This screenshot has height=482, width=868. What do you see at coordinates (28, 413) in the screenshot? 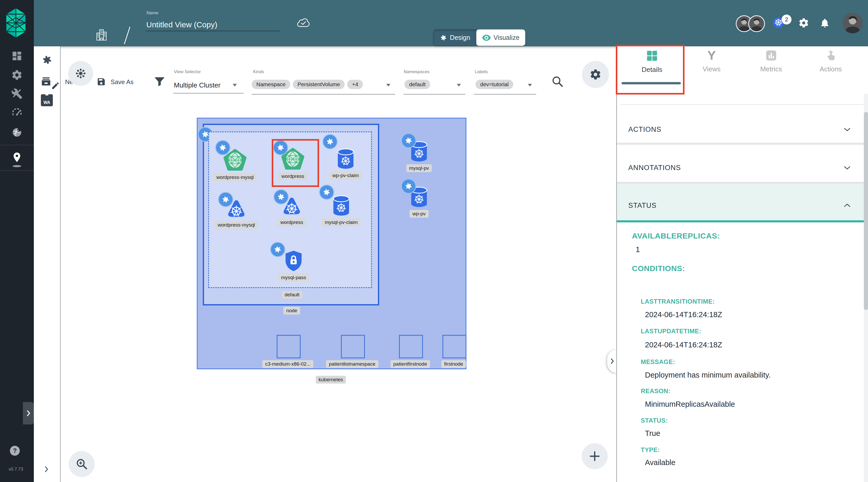
I see `sidebar-expand-button` at bounding box center [28, 413].